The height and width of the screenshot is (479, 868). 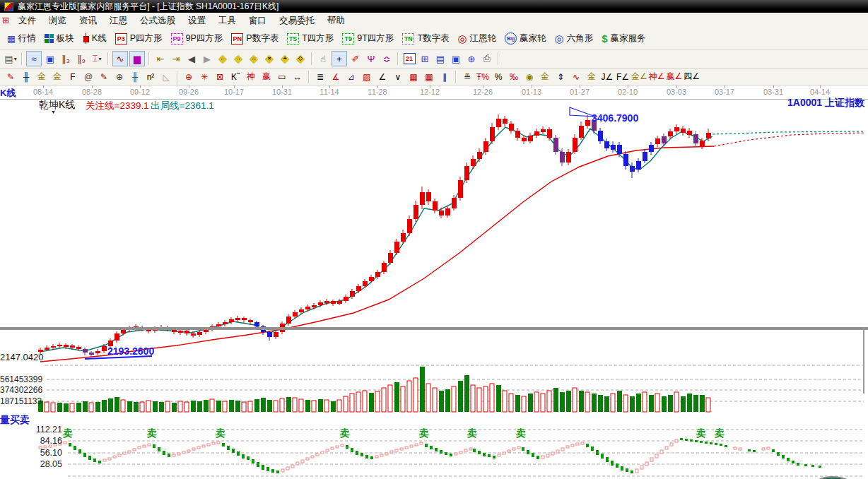 I want to click on shen-angle-icon: 神∠, so click(x=657, y=77).